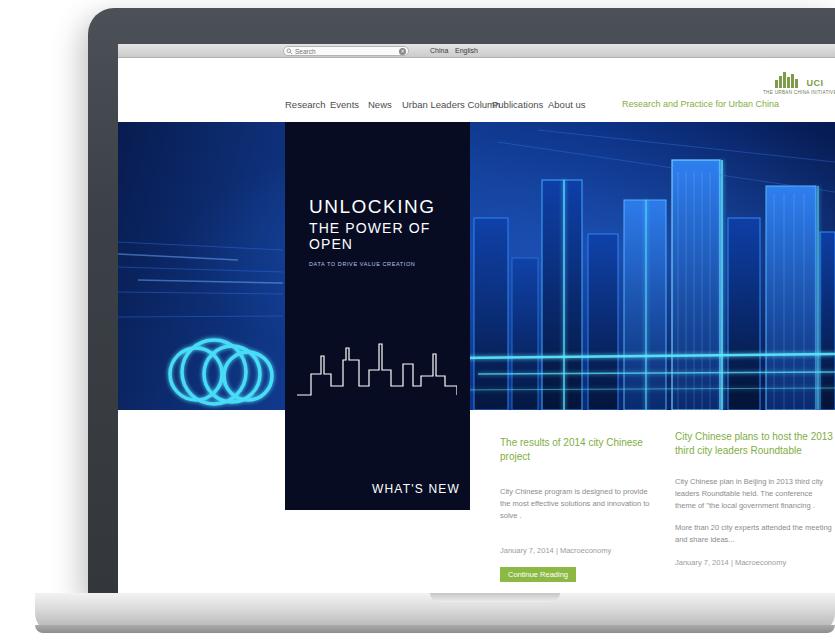  Describe the element at coordinates (416, 489) in the screenshot. I see `whats-new-label: WHAT'S NEW` at that location.